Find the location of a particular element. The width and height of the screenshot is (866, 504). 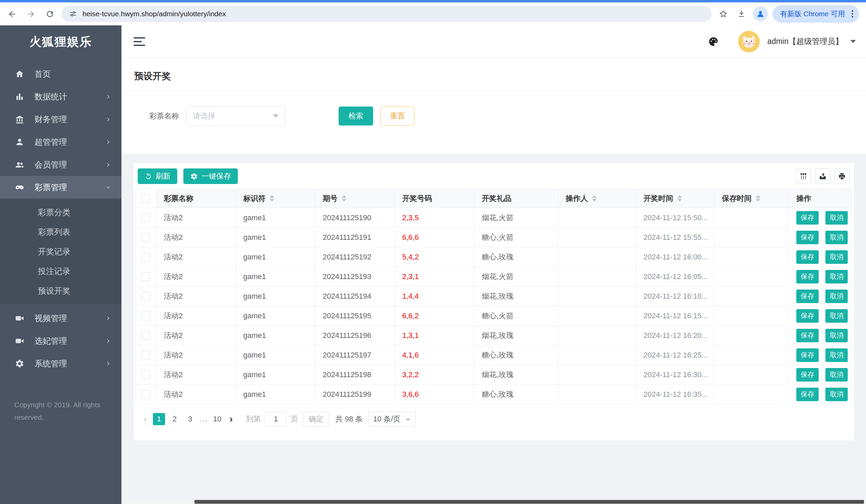

page-button-2: 2 is located at coordinates (175, 419).